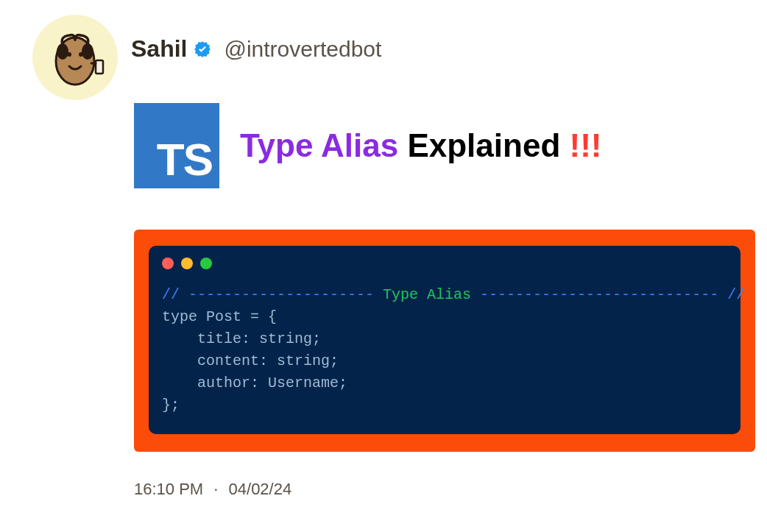 This screenshot has height=532, width=767. What do you see at coordinates (261, 489) in the screenshot?
I see `post-date: 04/02/24` at bounding box center [261, 489].